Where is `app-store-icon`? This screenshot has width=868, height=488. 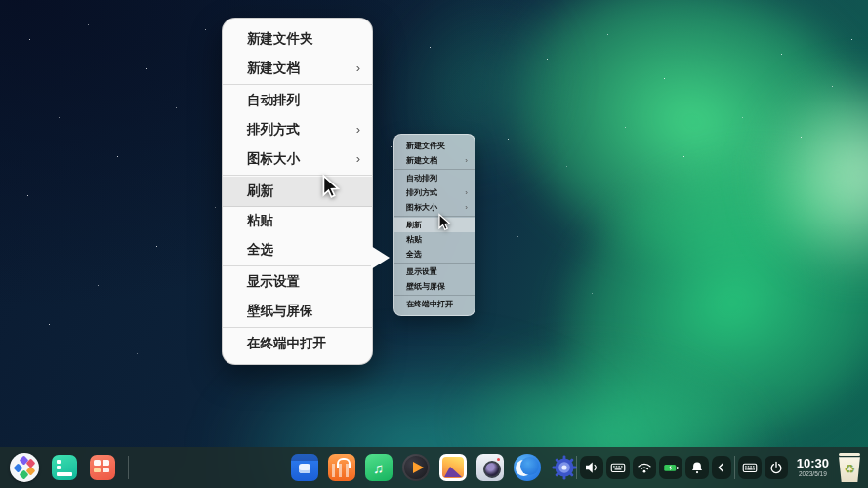
app-store-icon is located at coordinates (342, 468).